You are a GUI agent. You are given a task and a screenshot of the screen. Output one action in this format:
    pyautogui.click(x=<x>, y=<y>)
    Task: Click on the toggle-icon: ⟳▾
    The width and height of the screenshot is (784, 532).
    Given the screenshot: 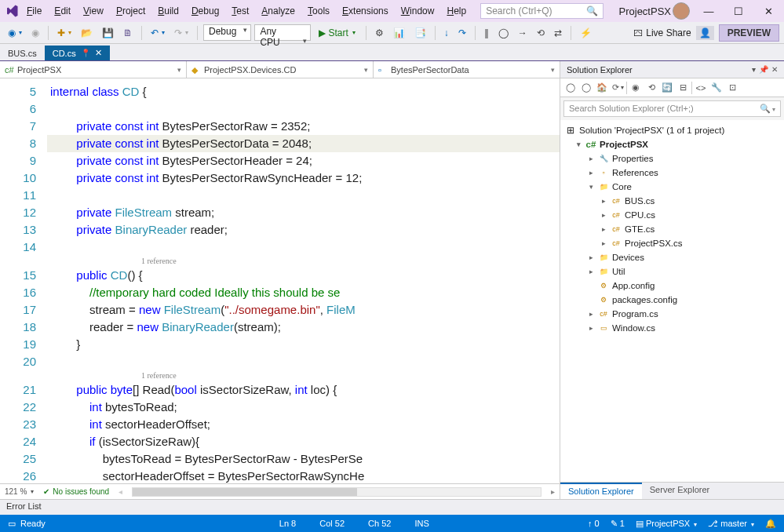 What is the action you would take?
    pyautogui.click(x=618, y=88)
    